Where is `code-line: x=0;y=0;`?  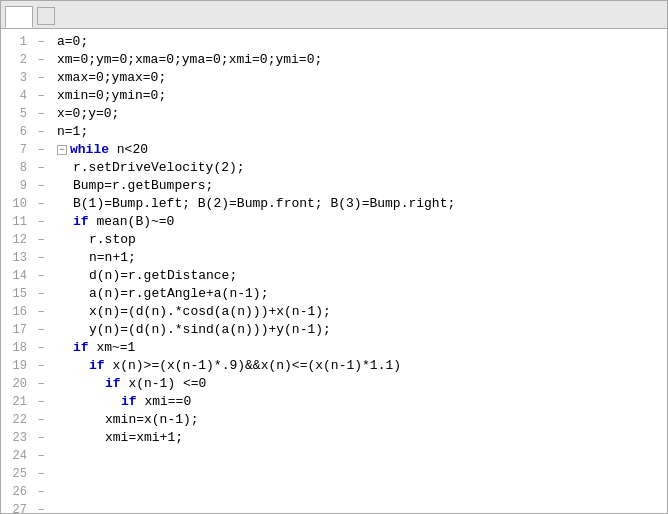 code-line: x=0;y=0; is located at coordinates (358, 114).